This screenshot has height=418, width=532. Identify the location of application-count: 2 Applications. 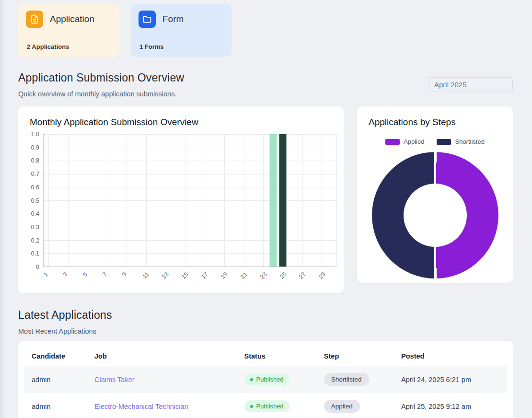
(69, 47).